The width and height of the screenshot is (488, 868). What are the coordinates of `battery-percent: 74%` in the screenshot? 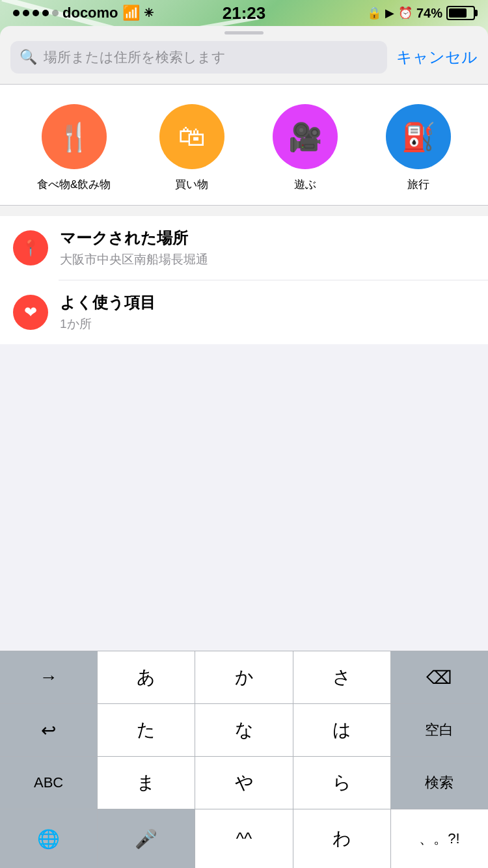 It's located at (429, 13).